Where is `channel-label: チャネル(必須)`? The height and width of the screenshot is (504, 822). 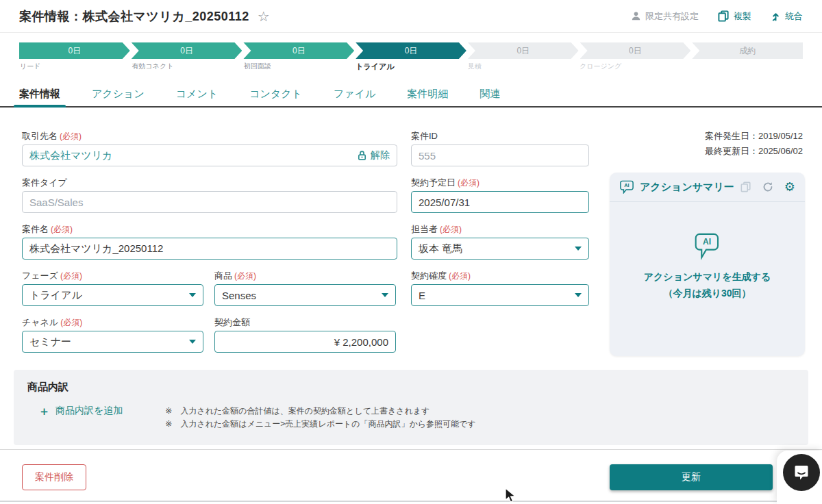 channel-label: チャネル(必須) is located at coordinates (52, 323).